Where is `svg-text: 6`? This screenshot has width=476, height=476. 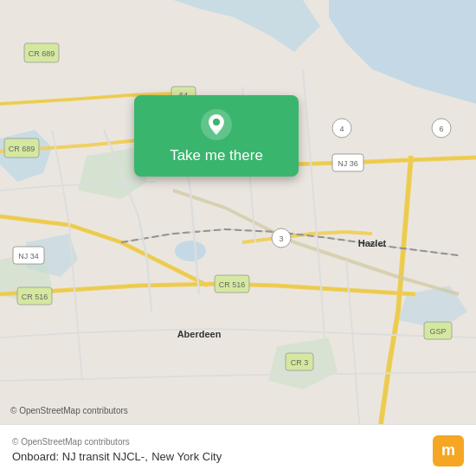
svg-text: 6 is located at coordinates (441, 129).